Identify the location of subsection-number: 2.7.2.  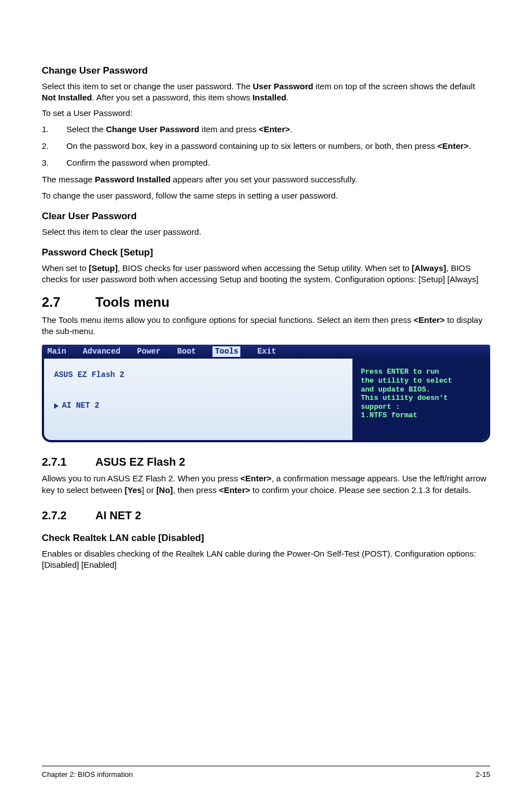
(69, 515).